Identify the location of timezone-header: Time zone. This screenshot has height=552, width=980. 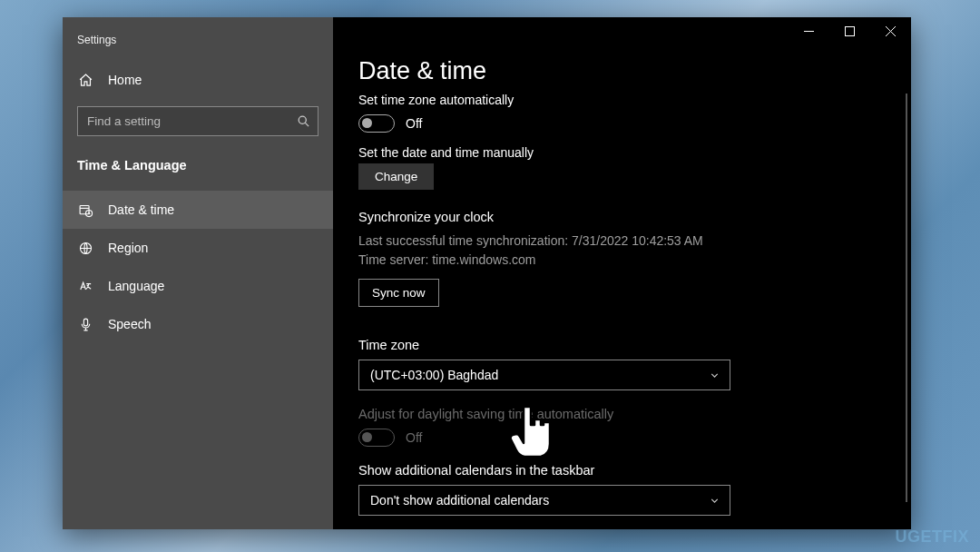
(622, 345).